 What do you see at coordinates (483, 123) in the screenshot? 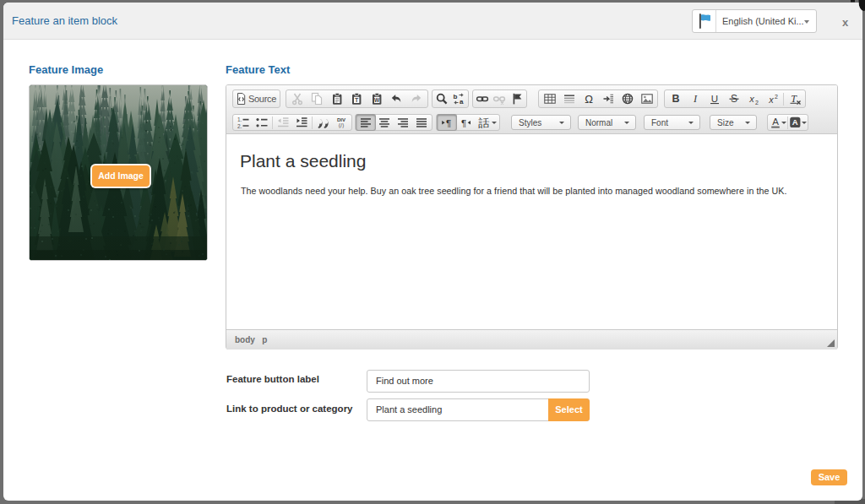
I see `svg-text: 話` at bounding box center [483, 123].